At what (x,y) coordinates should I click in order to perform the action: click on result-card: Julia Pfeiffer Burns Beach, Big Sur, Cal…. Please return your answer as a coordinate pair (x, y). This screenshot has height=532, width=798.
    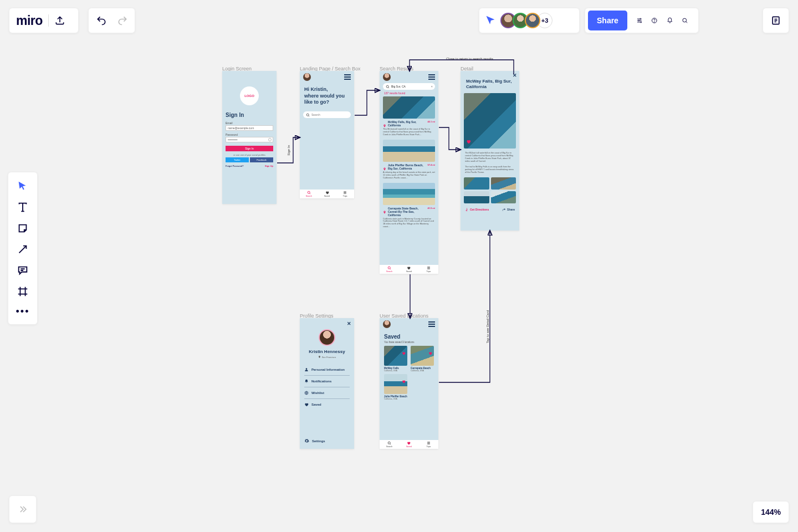
    Looking at the image, I should click on (409, 160).